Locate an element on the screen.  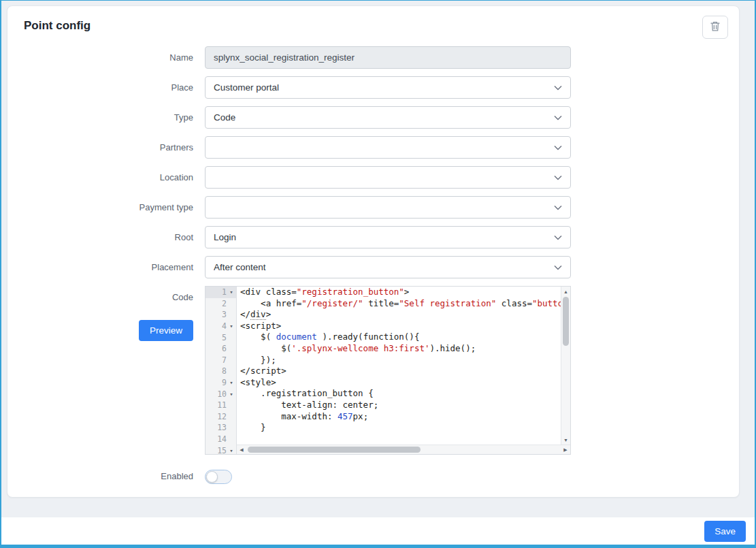
code-line: max-width: 457px; is located at coordinates (400, 417).